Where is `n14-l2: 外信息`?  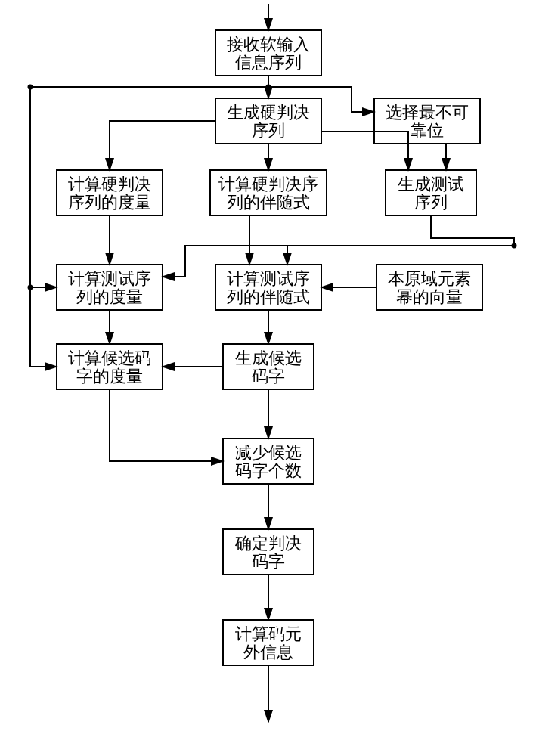 n14-l2: 外信息 is located at coordinates (268, 652).